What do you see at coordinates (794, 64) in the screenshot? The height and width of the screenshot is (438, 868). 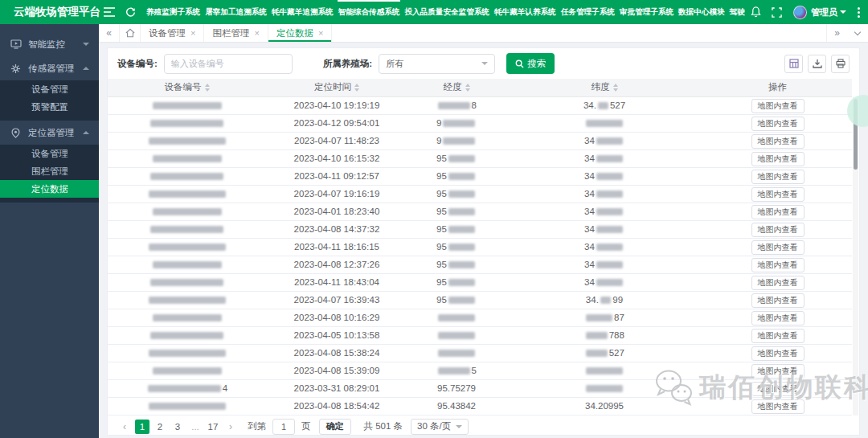 I see `column-settings-button` at bounding box center [794, 64].